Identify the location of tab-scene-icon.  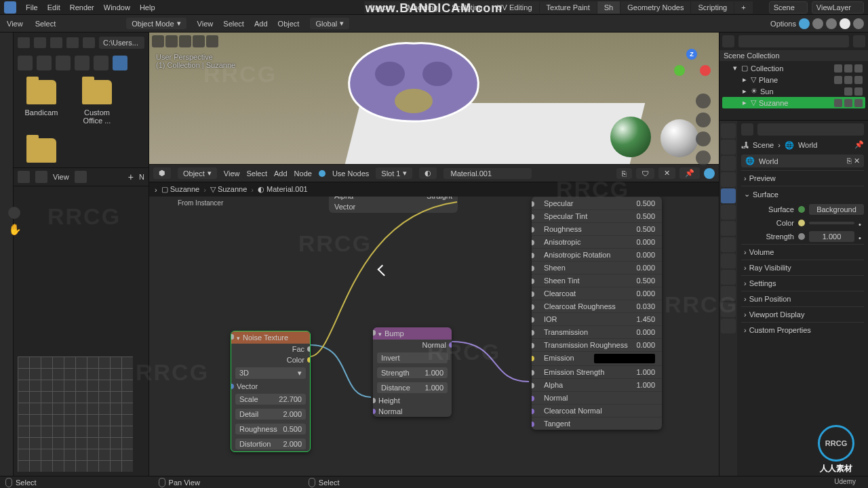
(728, 180).